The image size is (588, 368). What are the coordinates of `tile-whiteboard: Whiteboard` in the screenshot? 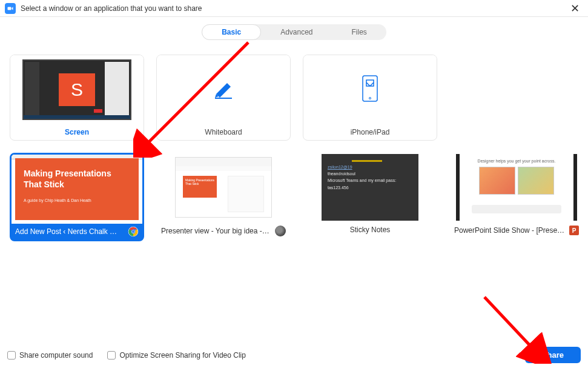 It's located at (223, 98).